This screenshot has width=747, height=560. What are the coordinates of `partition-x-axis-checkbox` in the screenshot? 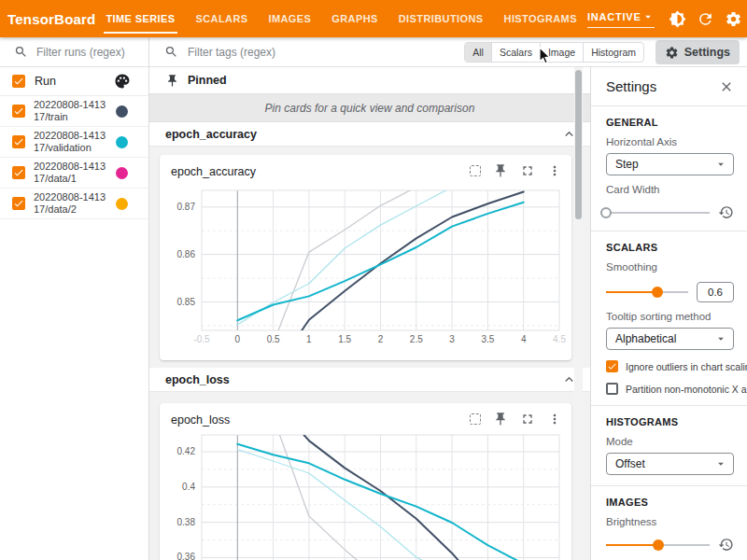 It's located at (613, 388).